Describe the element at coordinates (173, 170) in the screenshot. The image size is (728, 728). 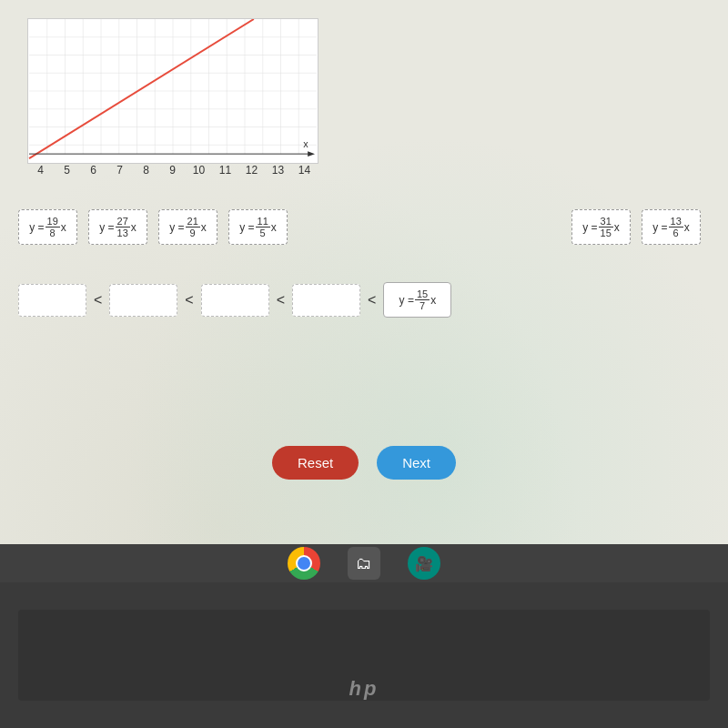
I see `x-label-9: 9` at that location.